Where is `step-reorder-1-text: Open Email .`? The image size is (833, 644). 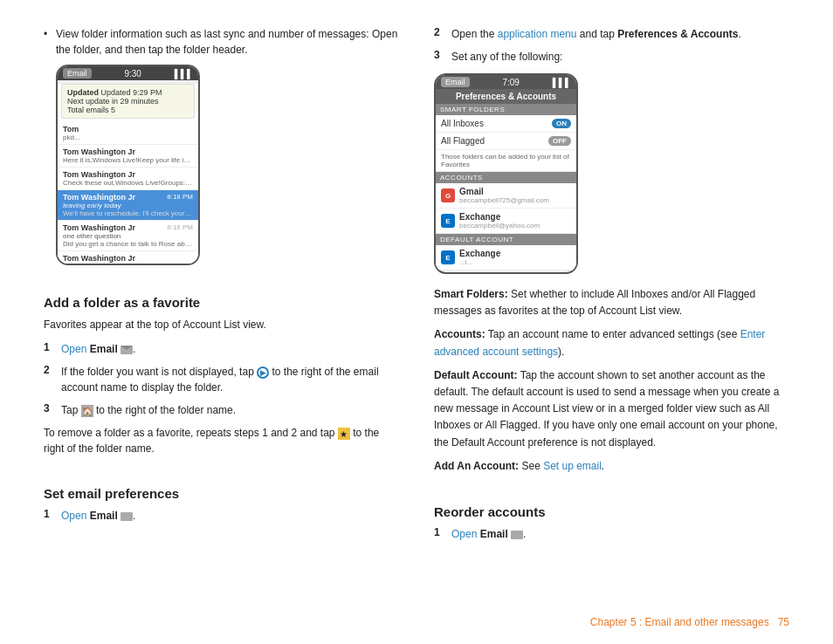 step-reorder-1-text: Open Email . is located at coordinates (620, 534).